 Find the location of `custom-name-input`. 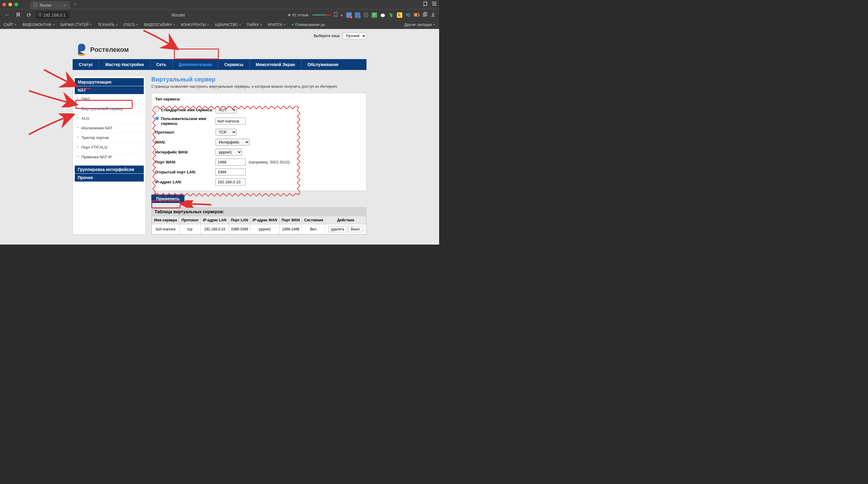

custom-name-input is located at coordinates (230, 121).